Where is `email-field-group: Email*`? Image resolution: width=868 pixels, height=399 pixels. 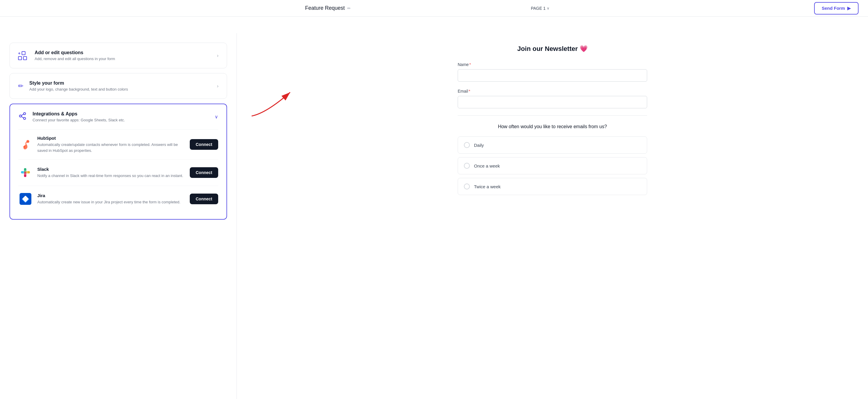 email-field-group: Email* is located at coordinates (553, 98).